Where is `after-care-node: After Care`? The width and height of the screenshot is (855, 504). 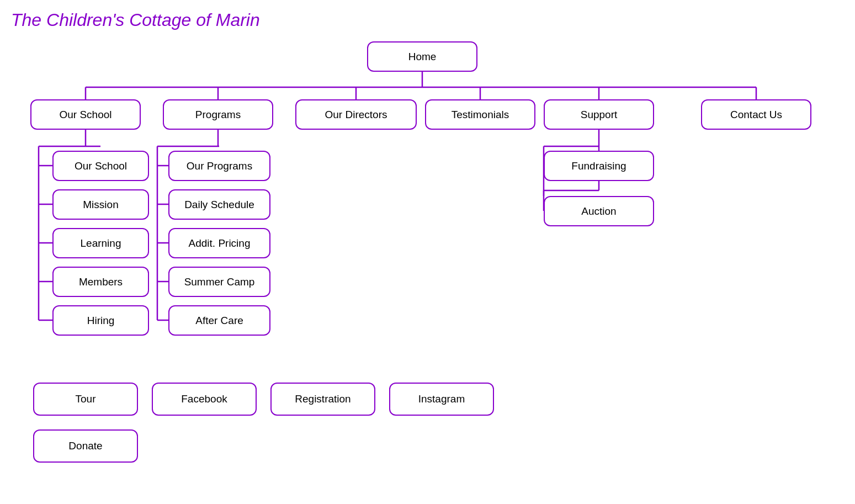 after-care-node: After Care is located at coordinates (220, 320).